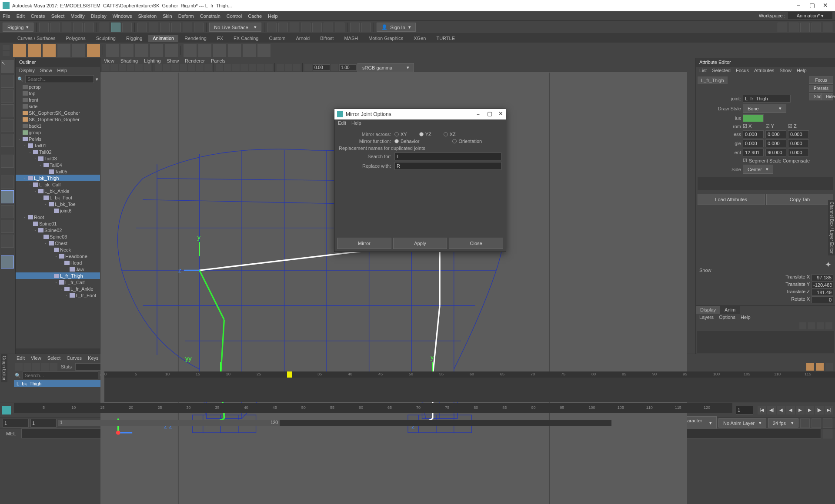  What do you see at coordinates (478, 114) in the screenshot?
I see `dialog-minimize-icon: －` at bounding box center [478, 114].